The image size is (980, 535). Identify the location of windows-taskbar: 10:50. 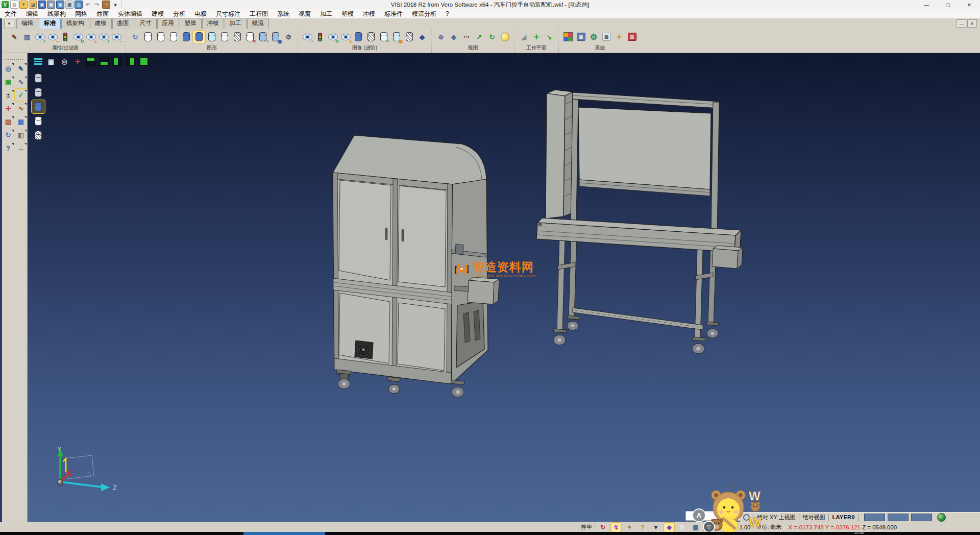
(490, 533).